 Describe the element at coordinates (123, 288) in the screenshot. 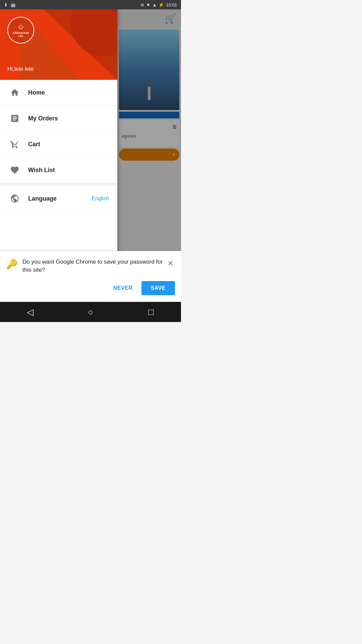

I see `never-button: NEVER` at that location.